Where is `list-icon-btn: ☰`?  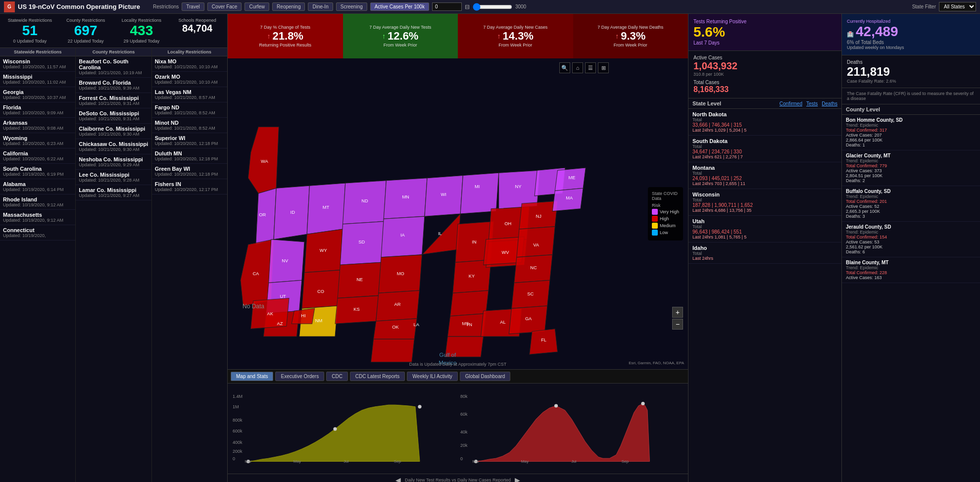
list-icon-btn: ☰ is located at coordinates (590, 68).